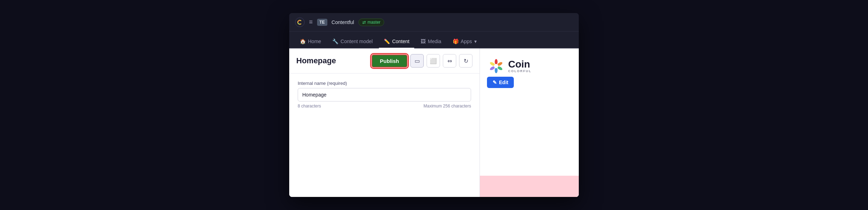  What do you see at coordinates (310, 42) in the screenshot?
I see `nav-item-home: 🏠 Home` at bounding box center [310, 42].